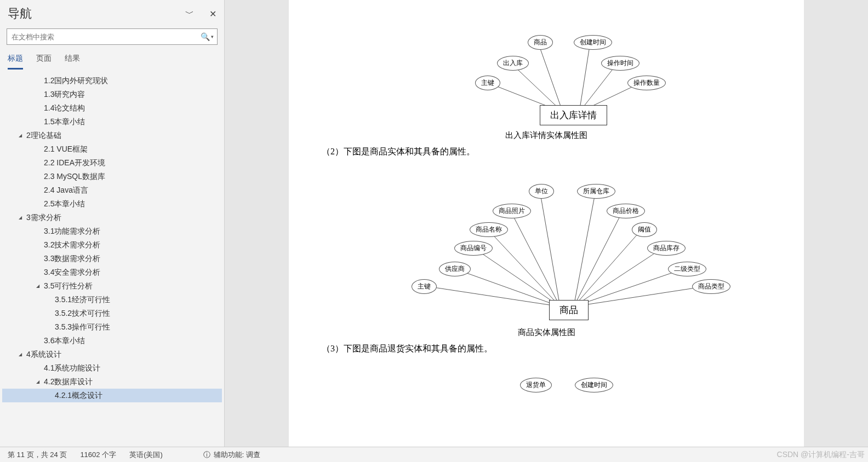 Image resolution: width=868 pixels, height=462 pixels. Describe the element at coordinates (112, 108) in the screenshot. I see `outline-item: ◢1.4论文结构` at that location.